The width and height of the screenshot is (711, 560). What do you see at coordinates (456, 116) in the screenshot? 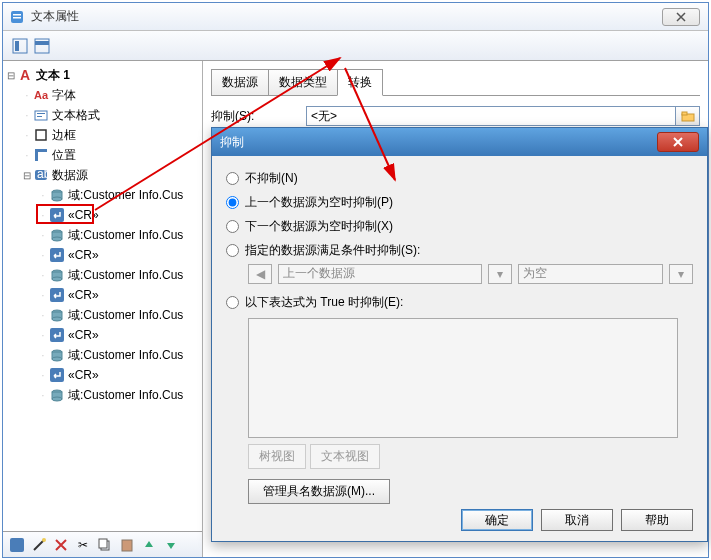
I see `suppress-row: 抑制(S):` at bounding box center [456, 116].